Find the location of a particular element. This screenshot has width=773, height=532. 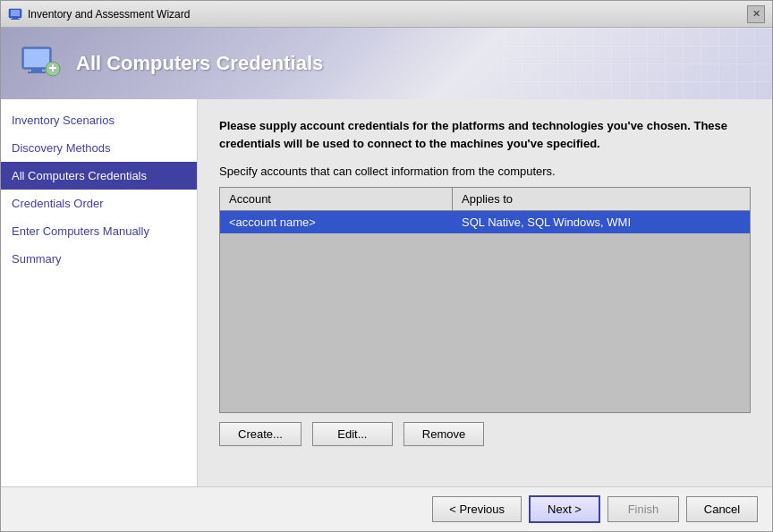

edit-button: Edit... is located at coordinates (353, 435).